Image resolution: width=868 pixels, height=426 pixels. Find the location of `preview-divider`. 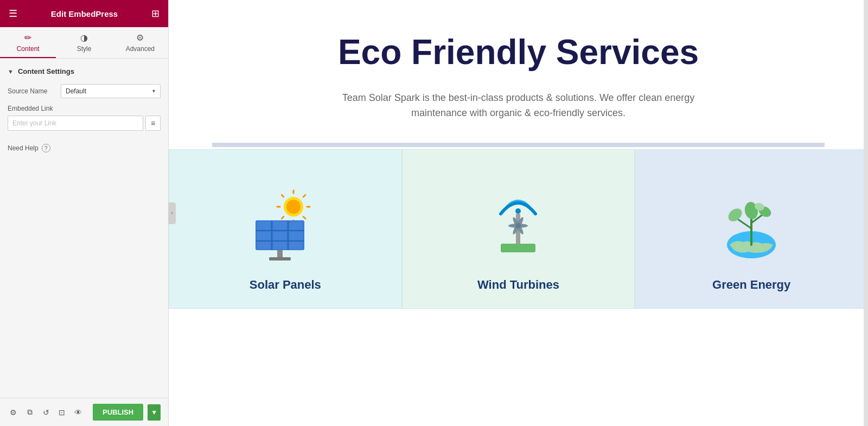

preview-divider is located at coordinates (519, 145).